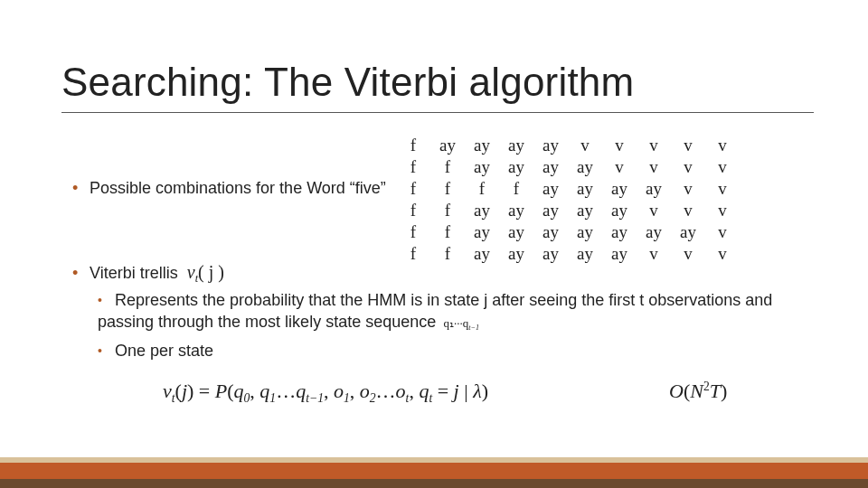 The height and width of the screenshot is (488, 868). I want to click on math-vtj: vt( j ), so click(203, 272).